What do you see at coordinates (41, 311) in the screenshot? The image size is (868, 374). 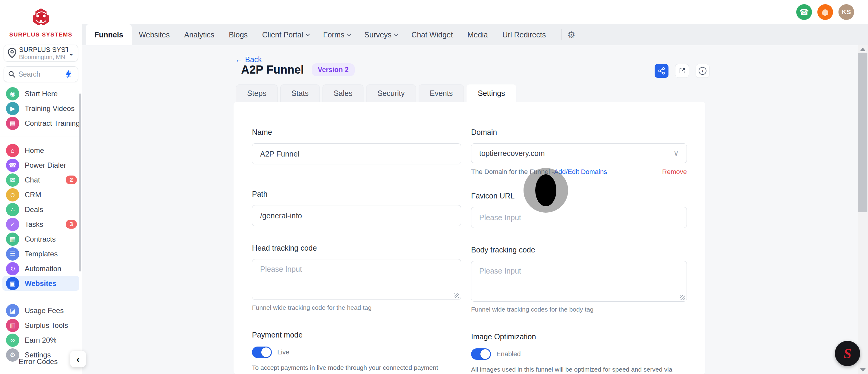 I see `sidebar-item-usage-fees: ◪ Usage Fees` at bounding box center [41, 311].